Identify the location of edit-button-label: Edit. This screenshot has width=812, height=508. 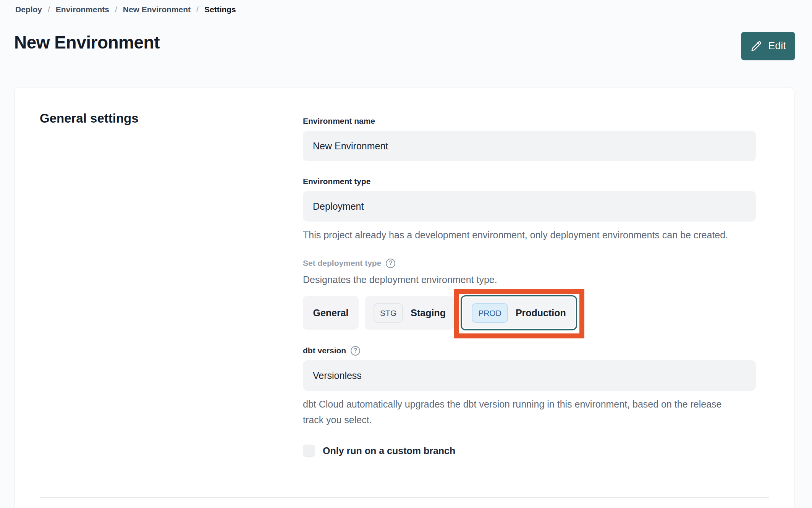
(777, 46).